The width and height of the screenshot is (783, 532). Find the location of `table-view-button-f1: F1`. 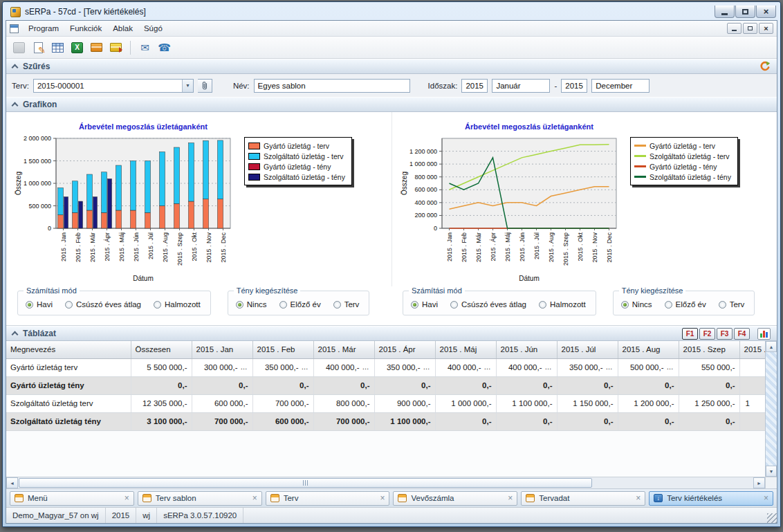

table-view-button-f1: F1 is located at coordinates (690, 333).